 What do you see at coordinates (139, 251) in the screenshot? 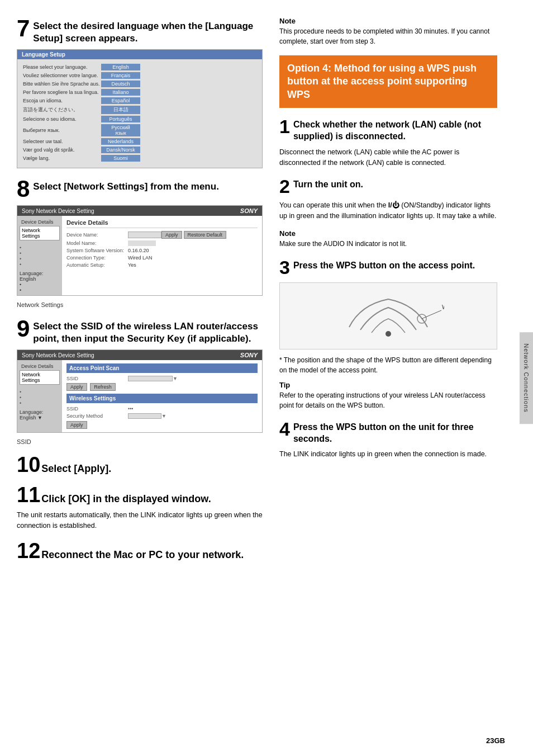
I see `software-version-value: 0.16.0.20` at bounding box center [139, 251].